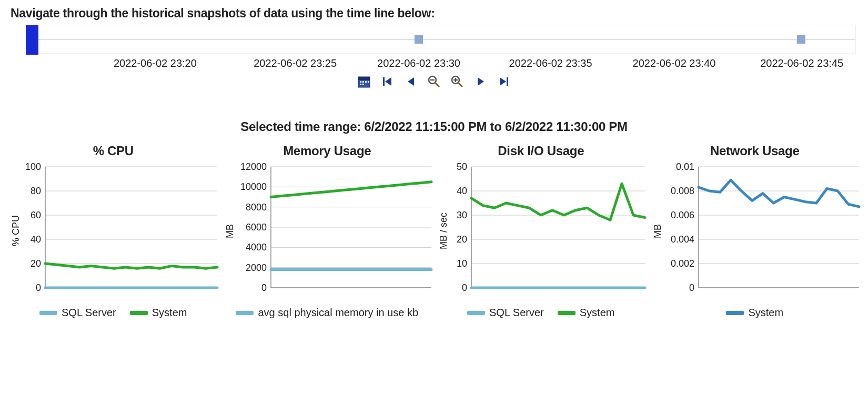 The height and width of the screenshot is (394, 868). Describe the element at coordinates (36, 191) in the screenshot. I see `svg-text: 80` at that location.